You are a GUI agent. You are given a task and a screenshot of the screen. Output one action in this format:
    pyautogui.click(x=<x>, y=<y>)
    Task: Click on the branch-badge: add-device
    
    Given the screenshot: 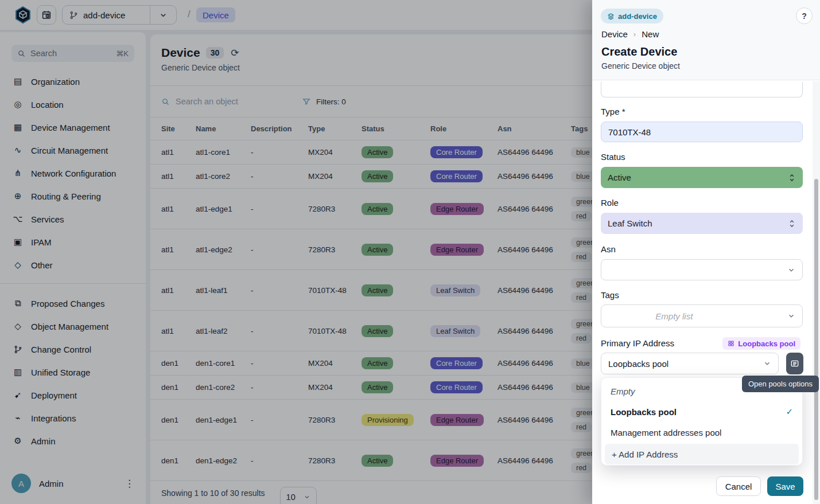 What is the action you would take?
    pyautogui.click(x=632, y=16)
    